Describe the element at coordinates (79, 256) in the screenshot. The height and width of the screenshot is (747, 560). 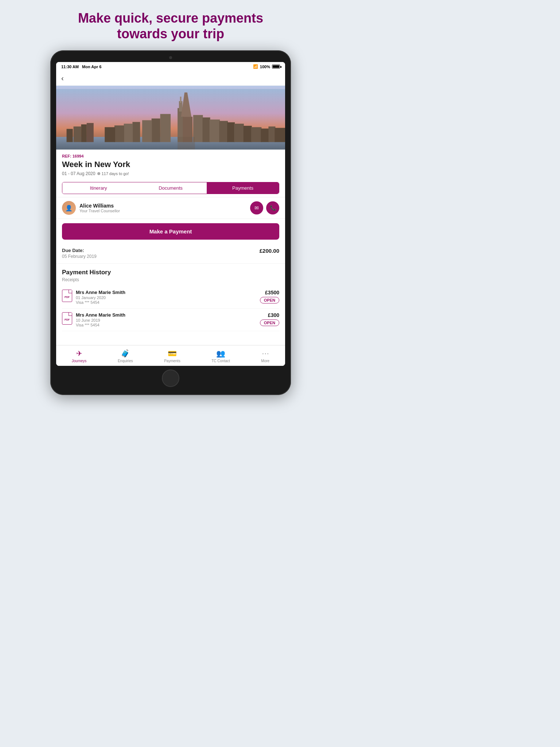
I see `due-date-value: 05 February 2019` at that location.